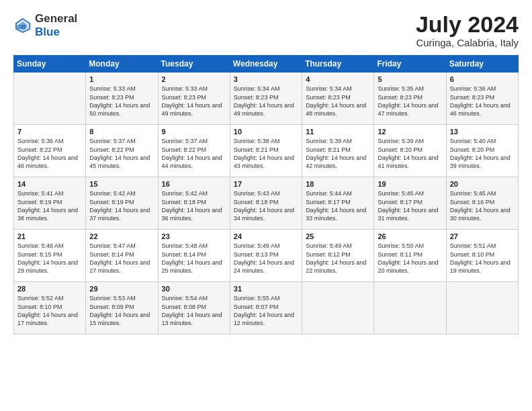 The height and width of the screenshot is (411, 532). I want to click on cell-details: Sunrise: 5:50 AMSunset: 8:11 PMDaylight:…, so click(410, 258).